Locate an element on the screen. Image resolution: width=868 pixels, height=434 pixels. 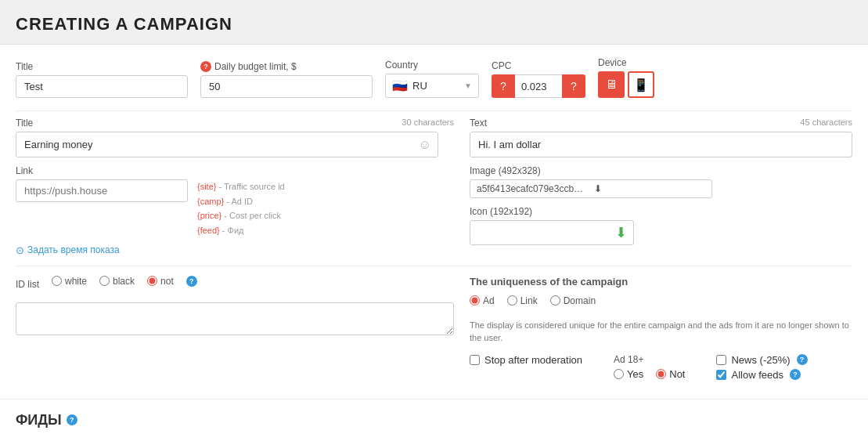
page-title: CREATING A CAMPAIGN is located at coordinates (434, 24).